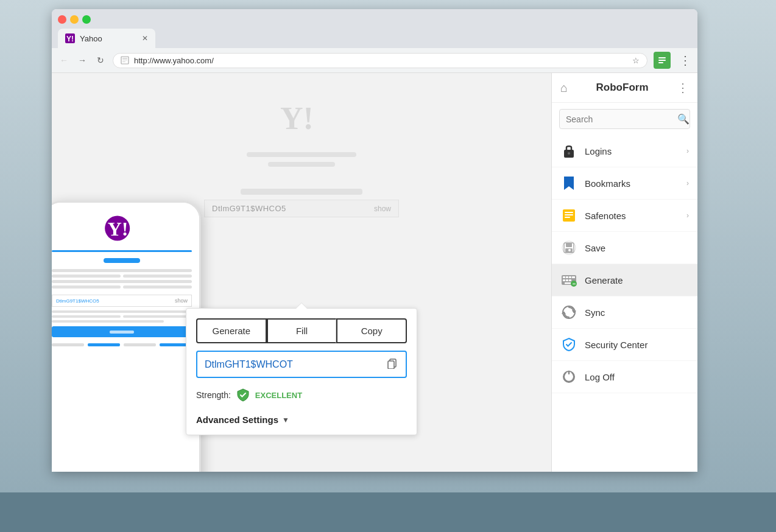 The height and width of the screenshot is (532, 776). Describe the element at coordinates (122, 301) in the screenshot. I see `phone-password-display: DtlmG9T1$WHCO5 show` at that location.